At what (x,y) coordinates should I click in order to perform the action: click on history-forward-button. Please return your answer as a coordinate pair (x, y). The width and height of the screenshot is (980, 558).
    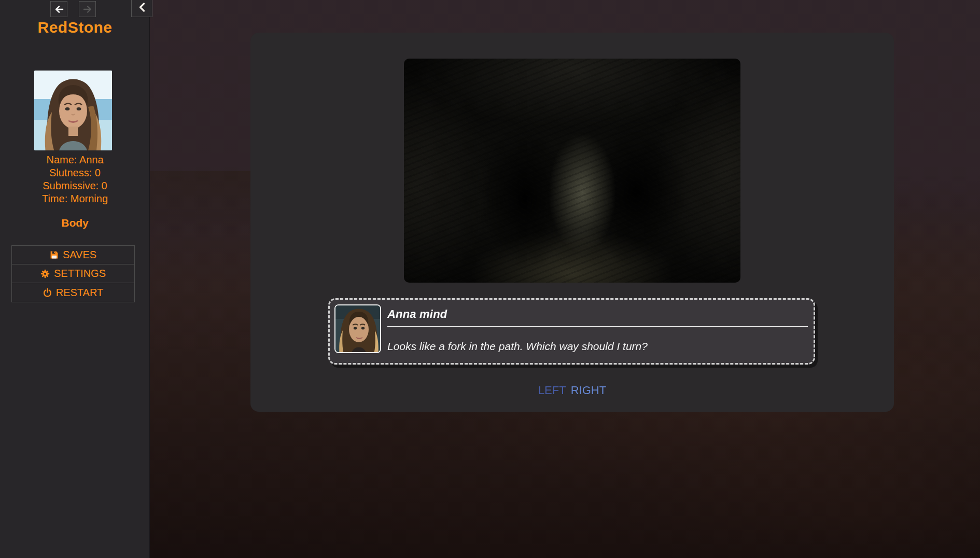
    Looking at the image, I should click on (87, 9).